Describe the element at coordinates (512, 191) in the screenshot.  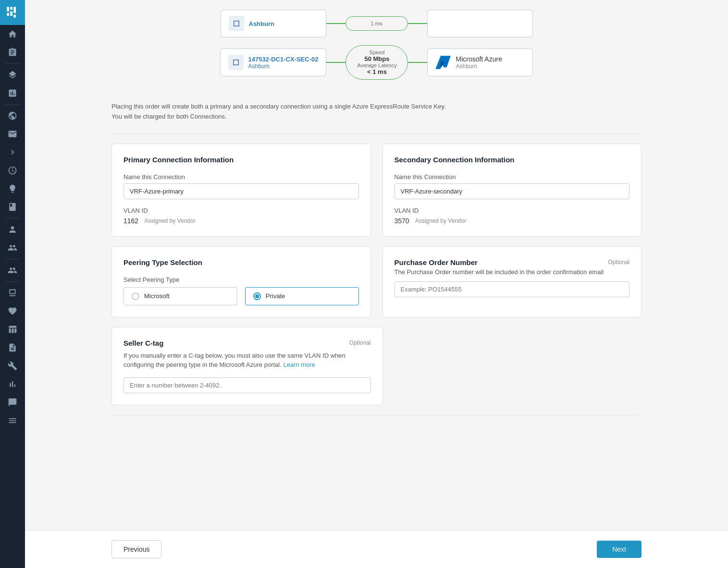
I see `secondary-name-input` at that location.